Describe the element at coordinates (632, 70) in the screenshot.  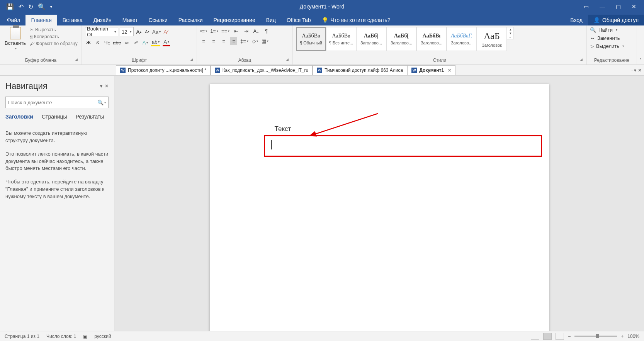
I see `new-doc-icon: ▫` at that location.